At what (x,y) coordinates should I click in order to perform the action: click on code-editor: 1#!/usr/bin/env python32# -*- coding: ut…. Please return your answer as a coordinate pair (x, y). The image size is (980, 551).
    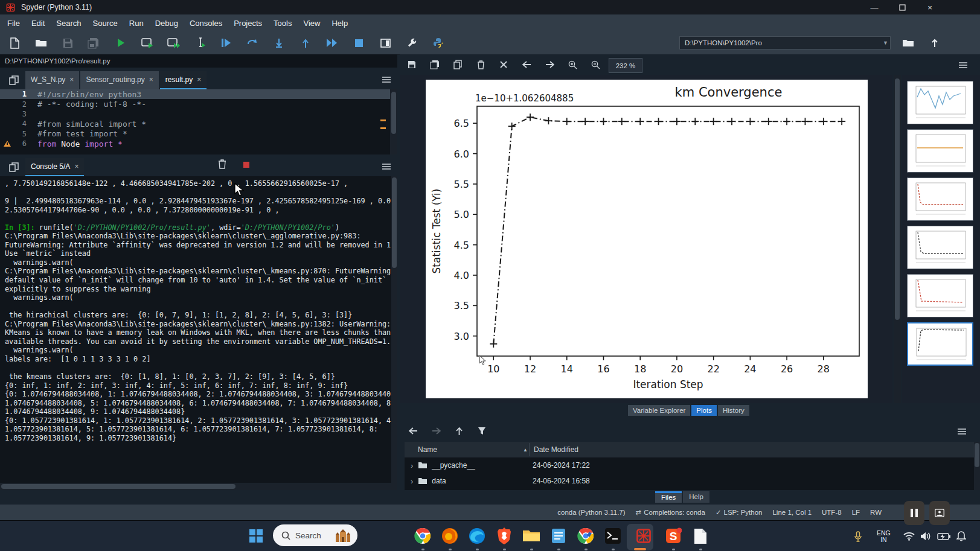
    Looking at the image, I should click on (199, 122).